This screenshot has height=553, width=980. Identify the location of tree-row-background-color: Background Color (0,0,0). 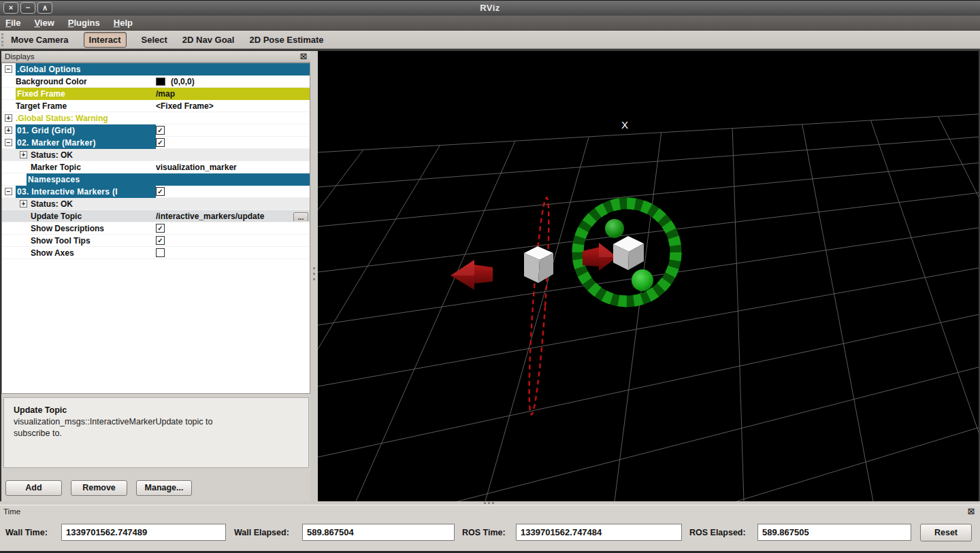
(156, 82).